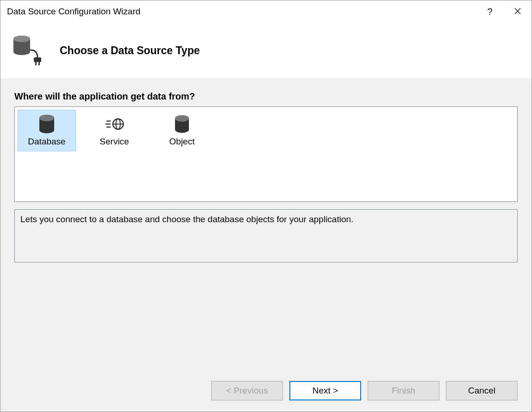 The width and height of the screenshot is (532, 412). Describe the element at coordinates (266, 50) in the screenshot. I see `wizard-header: Choose a Data Source Type` at that location.